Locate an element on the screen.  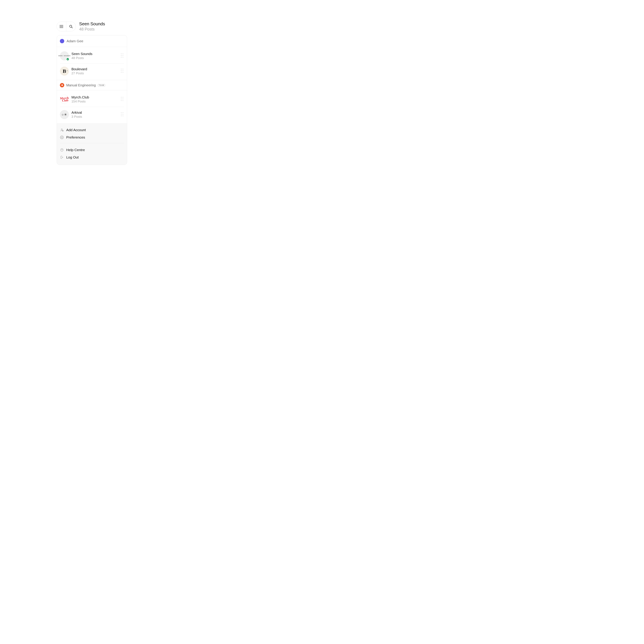
footer-label: Preferences is located at coordinates (76, 137).